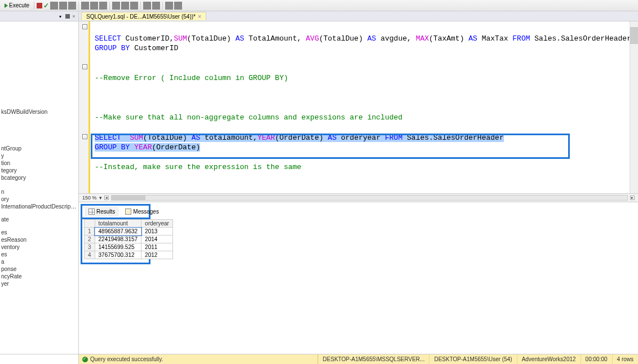 The image size is (638, 364). Describe the element at coordinates (118, 224) in the screenshot. I see `col-header: totalamount` at that location.